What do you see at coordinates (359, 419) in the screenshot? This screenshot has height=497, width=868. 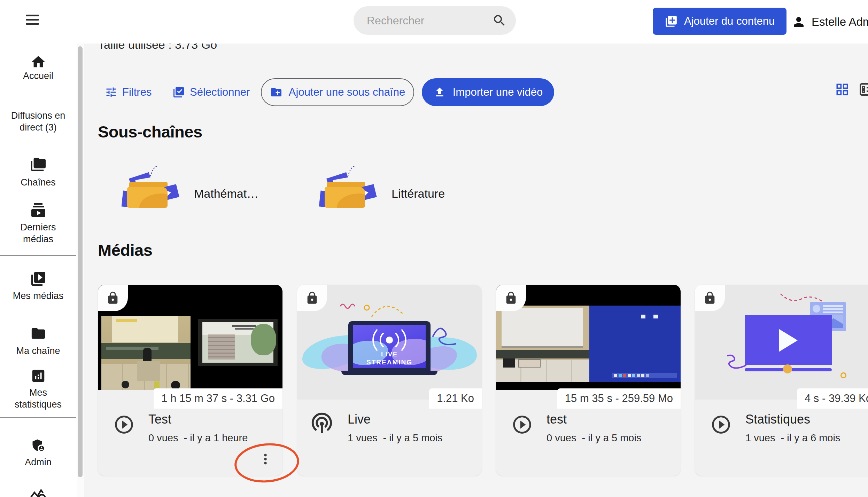 I see `media-title: Live` at bounding box center [359, 419].